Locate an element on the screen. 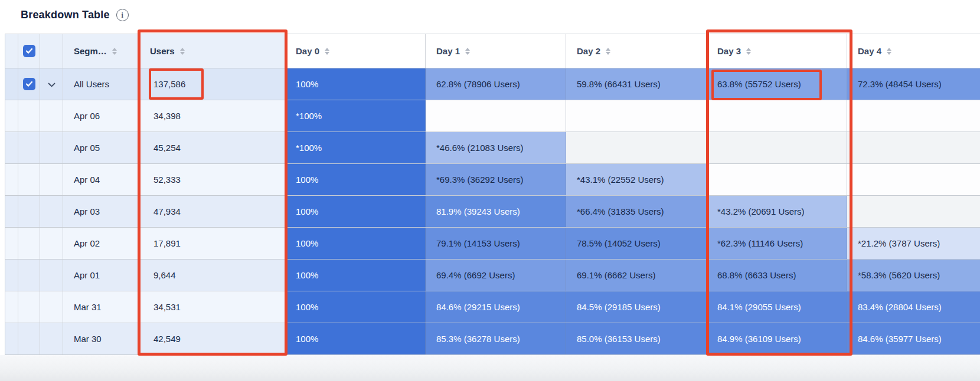 This screenshot has height=381, width=980. segment-header-label: Segm… is located at coordinates (90, 51).